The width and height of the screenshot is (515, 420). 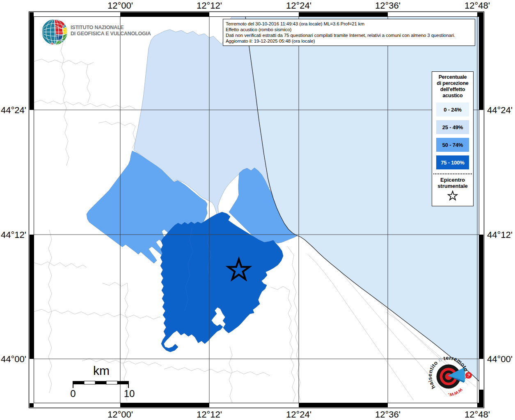 What do you see at coordinates (453, 127) in the screenshot?
I see `legend-swatch-label: 25 - 49%` at bounding box center [453, 127].